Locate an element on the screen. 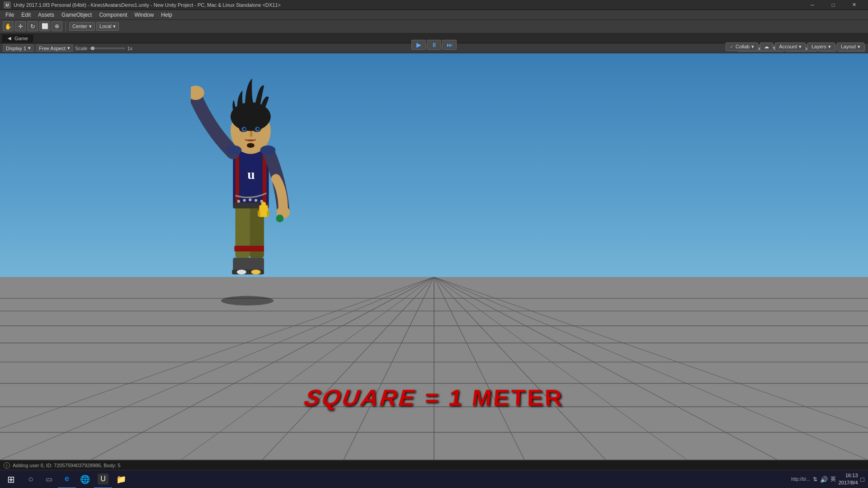 The width and height of the screenshot is (868, 488). edge-icon: e is located at coordinates (67, 479).